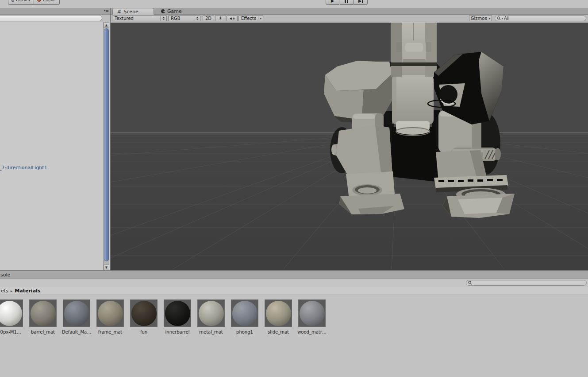 This screenshot has width=588, height=377. Describe the element at coordinates (208, 19) in the screenshot. I see `2d-toggle-label: 2D` at that location.